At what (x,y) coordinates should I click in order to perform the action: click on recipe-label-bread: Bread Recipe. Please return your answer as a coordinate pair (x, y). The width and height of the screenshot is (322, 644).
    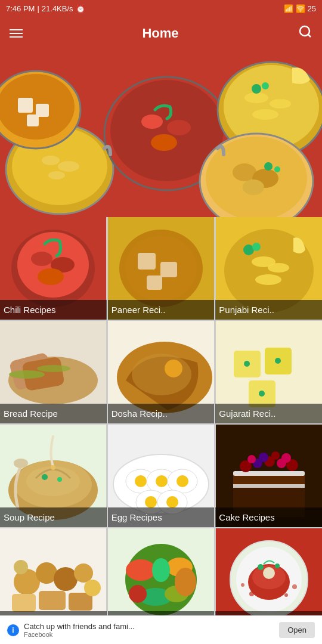
    Looking at the image, I should click on (54, 414).